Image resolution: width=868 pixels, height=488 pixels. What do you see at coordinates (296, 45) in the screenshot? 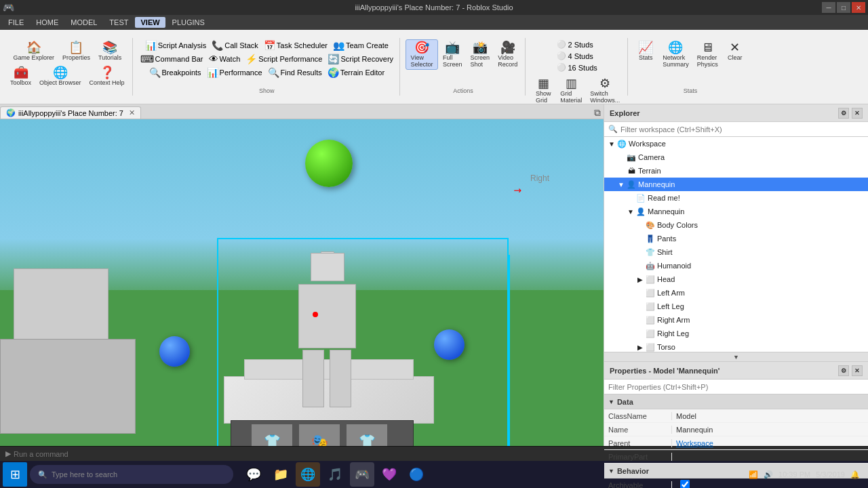
I see `task-scheduler-button: 📅 Task Scheduler` at bounding box center [296, 45].